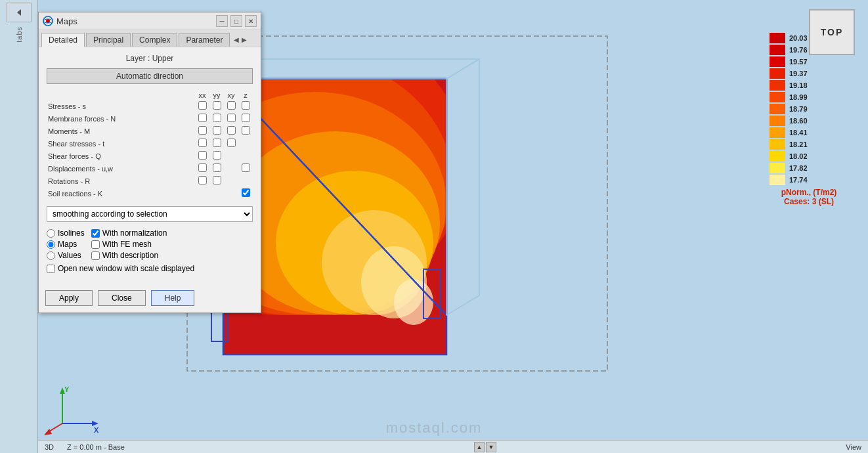 Image resolution: width=868 pixels, height=453 pixels. I want to click on cb-description-label: With description, so click(130, 255).